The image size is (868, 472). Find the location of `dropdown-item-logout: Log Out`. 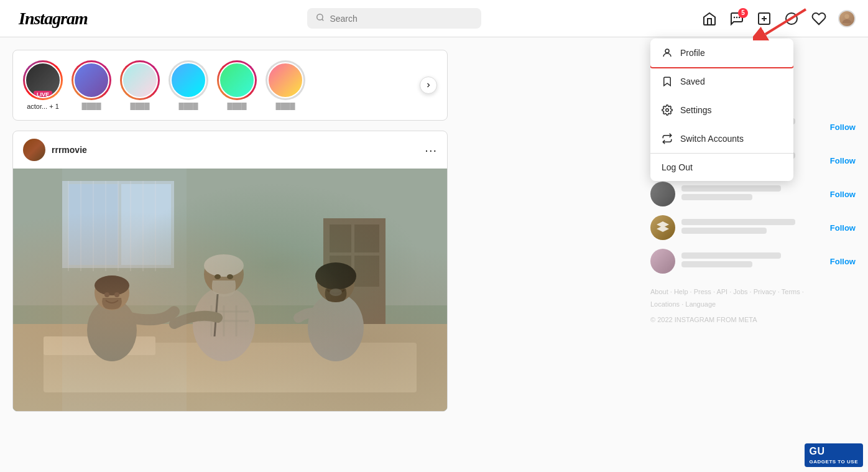

dropdown-item-logout: Log Out is located at coordinates (722, 167).